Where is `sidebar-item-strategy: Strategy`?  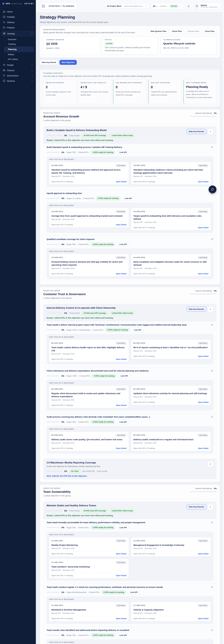 sidebar-item-strategy: Strategy is located at coordinates (18, 34).